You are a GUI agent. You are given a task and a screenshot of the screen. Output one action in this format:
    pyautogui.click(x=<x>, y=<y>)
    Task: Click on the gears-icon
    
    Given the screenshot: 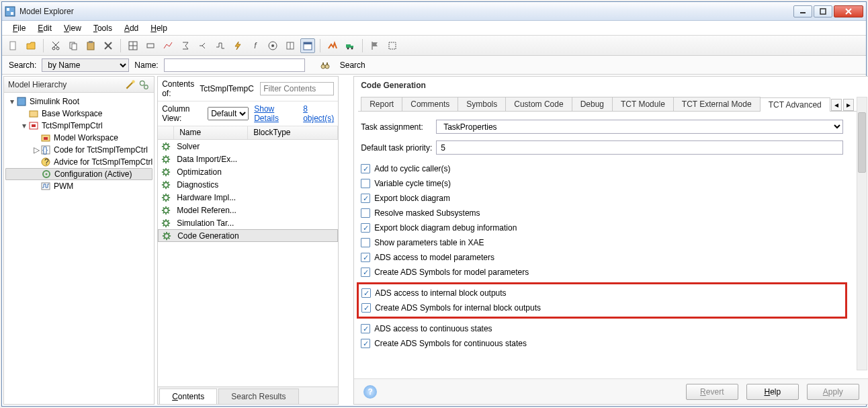 What is the action you would take?
    pyautogui.click(x=144, y=85)
    